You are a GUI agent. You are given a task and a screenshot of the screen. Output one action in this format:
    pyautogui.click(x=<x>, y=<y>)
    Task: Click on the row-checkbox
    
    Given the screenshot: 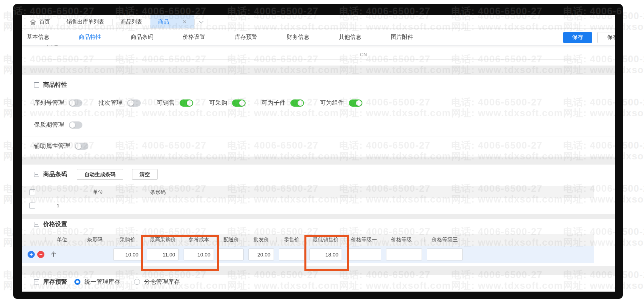 What is the action you would take?
    pyautogui.click(x=32, y=205)
    